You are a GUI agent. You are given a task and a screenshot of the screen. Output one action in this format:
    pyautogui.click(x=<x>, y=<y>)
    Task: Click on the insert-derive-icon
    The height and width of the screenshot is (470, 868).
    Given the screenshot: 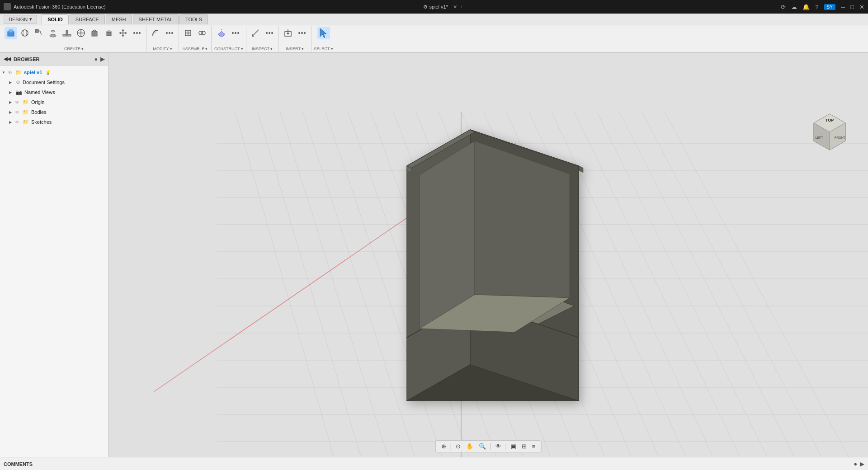 What is the action you would take?
    pyautogui.click(x=288, y=33)
    